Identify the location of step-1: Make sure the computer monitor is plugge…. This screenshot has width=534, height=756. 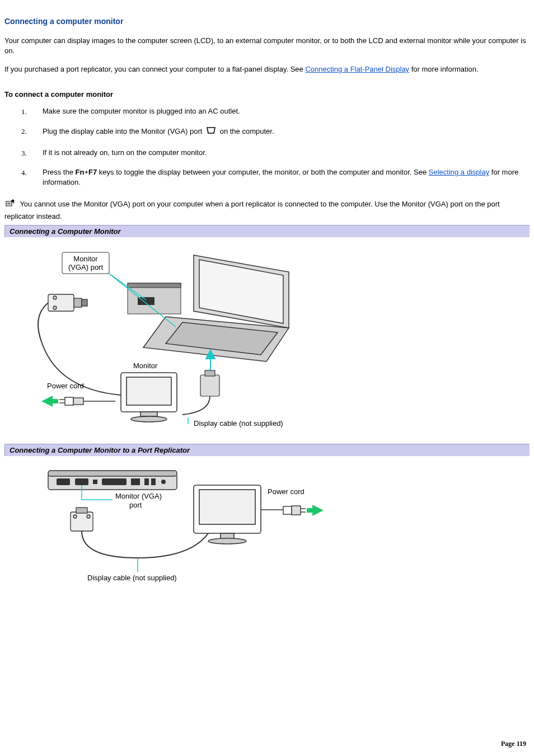
(280, 111).